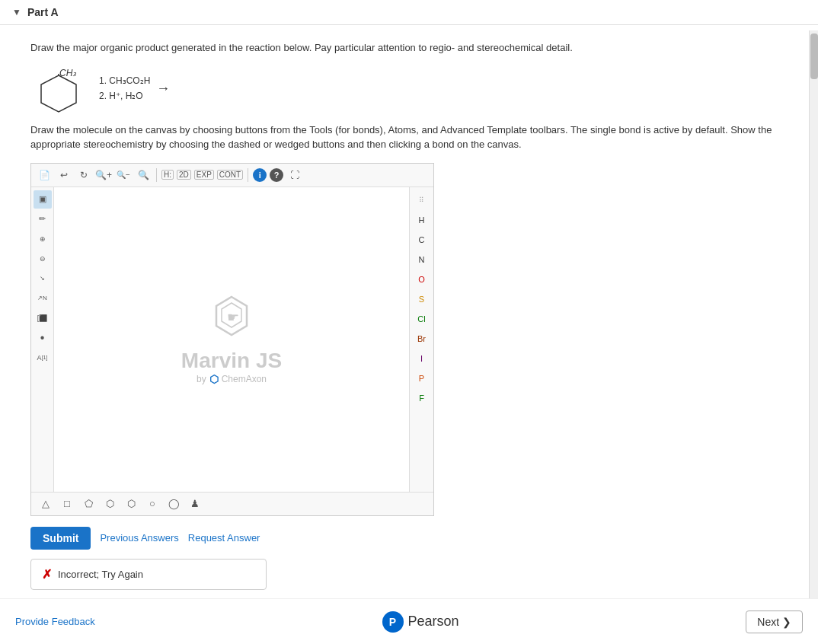  What do you see at coordinates (232, 504) in the screenshot?
I see `bottom-shape-panel: △ □ ⬠ ⬡ ⬡ ○ ◯ ♟` at bounding box center [232, 504].